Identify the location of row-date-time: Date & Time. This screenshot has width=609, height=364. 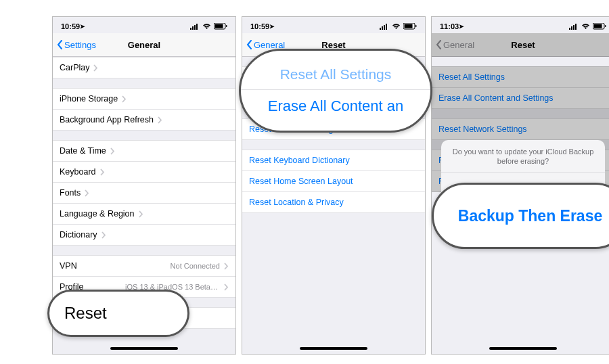
(144, 151).